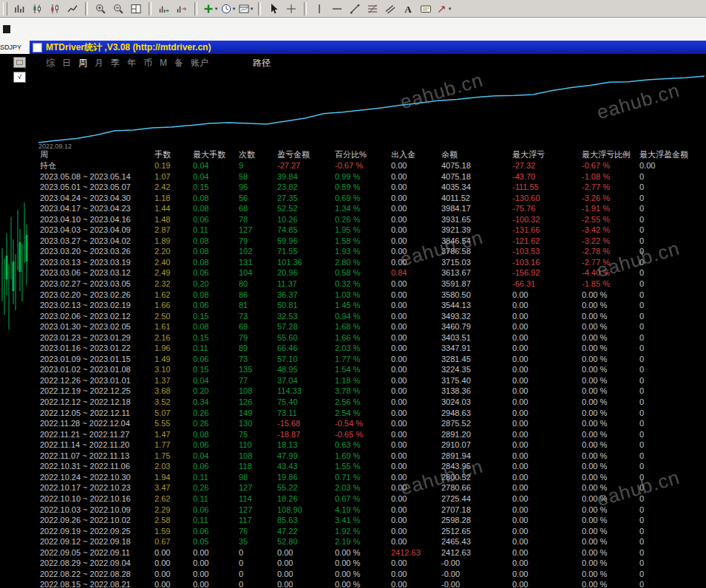  Describe the element at coordinates (228, 9) in the screenshot. I see `periods-button: ▾` at that location.